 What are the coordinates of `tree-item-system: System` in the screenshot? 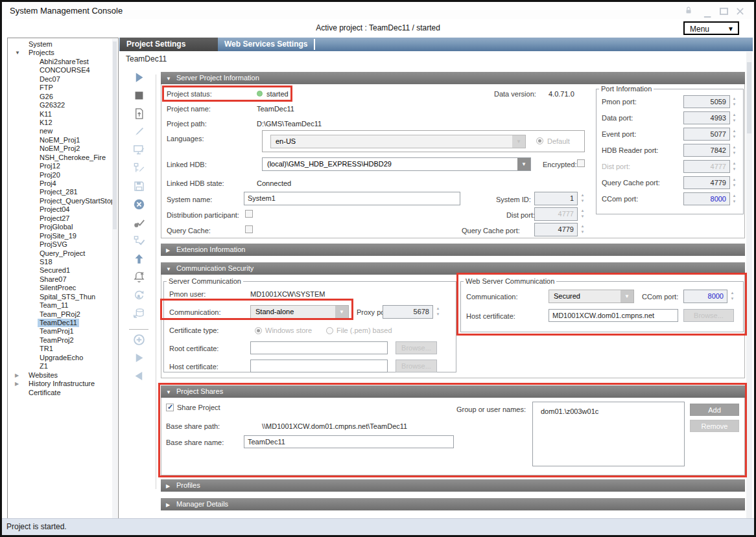 It's located at (63, 44).